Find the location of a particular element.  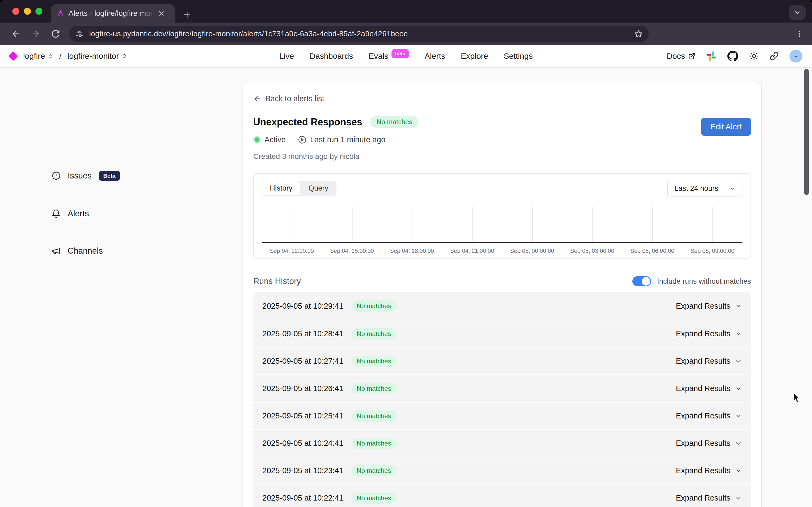

last-run-label: Last run 1 minute ago is located at coordinates (348, 139).